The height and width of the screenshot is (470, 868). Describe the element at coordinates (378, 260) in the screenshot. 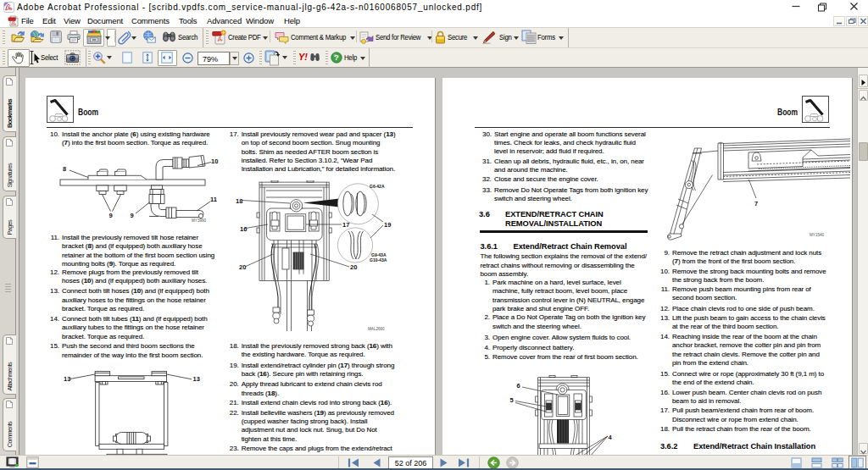

I see `svg-text: G10-43A` at that location.